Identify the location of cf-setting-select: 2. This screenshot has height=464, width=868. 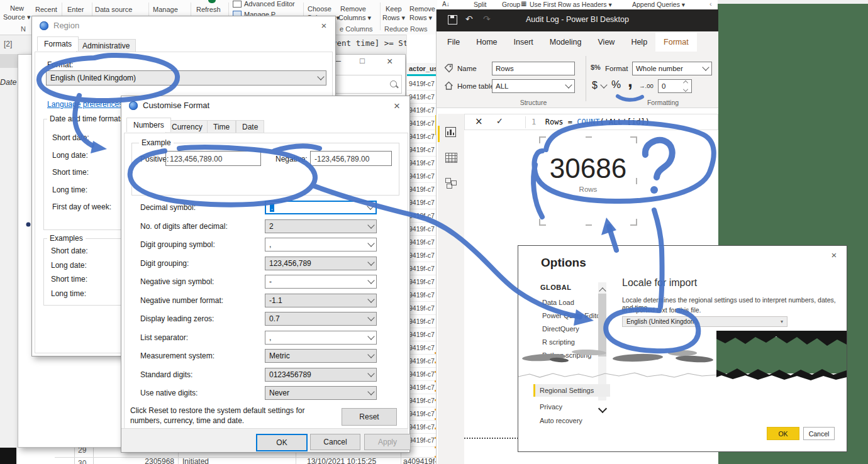
(321, 226).